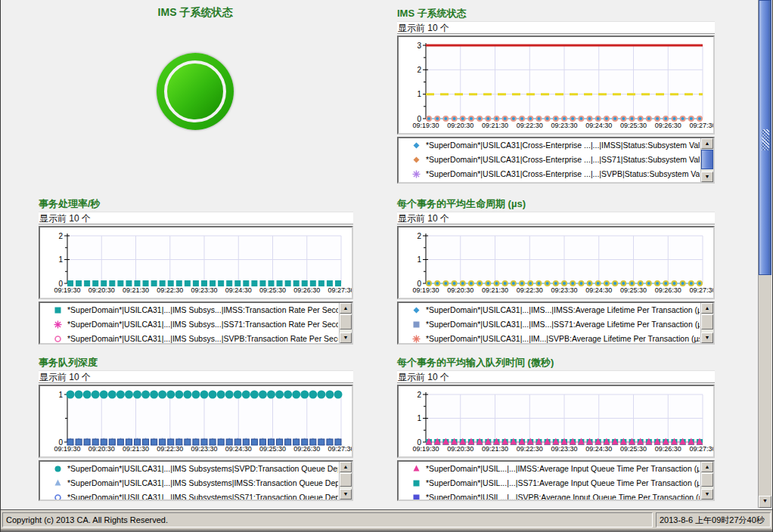  What do you see at coordinates (563, 484) in the screenshot?
I see `legend-label: *SuperDomain*|USIL...|...|SS71:Average I…` at bounding box center [563, 484].